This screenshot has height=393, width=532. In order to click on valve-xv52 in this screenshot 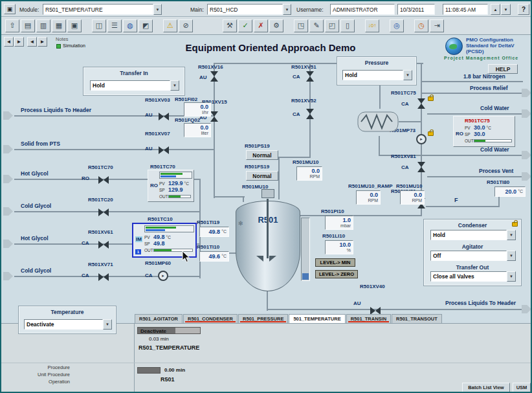, I will do `click(310, 115)`.